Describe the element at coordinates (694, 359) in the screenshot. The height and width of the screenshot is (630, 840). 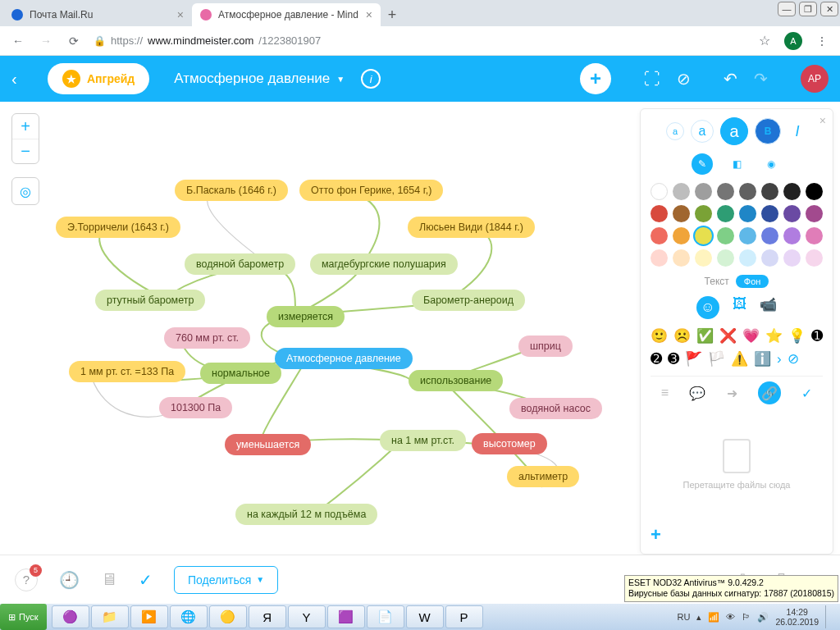
I see `flag-red-icon: 🚩` at that location.